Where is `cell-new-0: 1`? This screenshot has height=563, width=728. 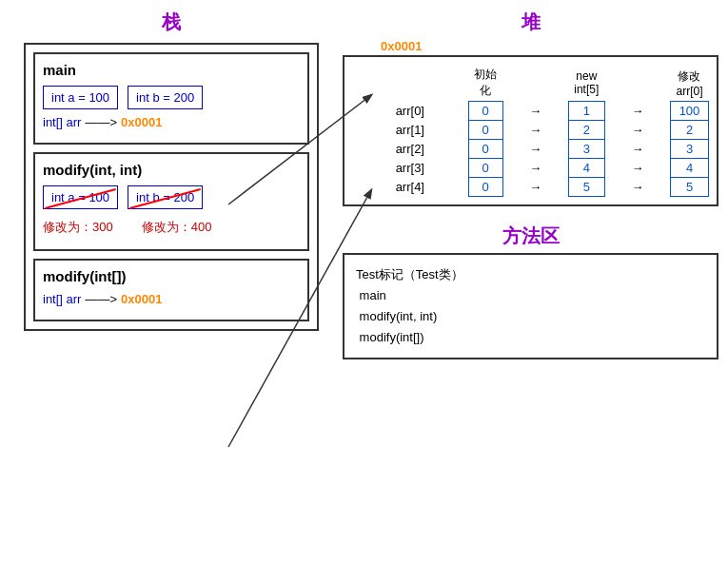
cell-new-0: 1 is located at coordinates (586, 111).